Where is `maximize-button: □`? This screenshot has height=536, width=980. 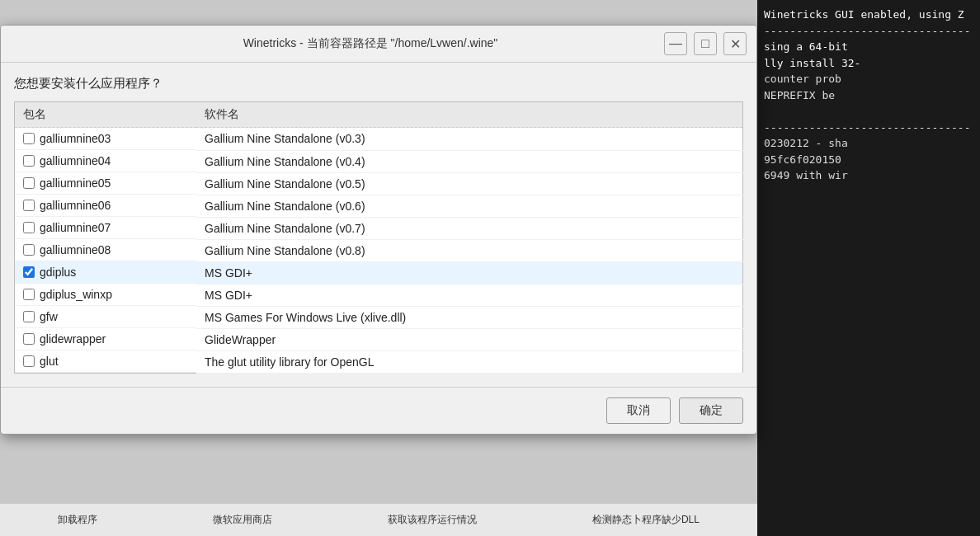
maximize-button: □ is located at coordinates (705, 44).